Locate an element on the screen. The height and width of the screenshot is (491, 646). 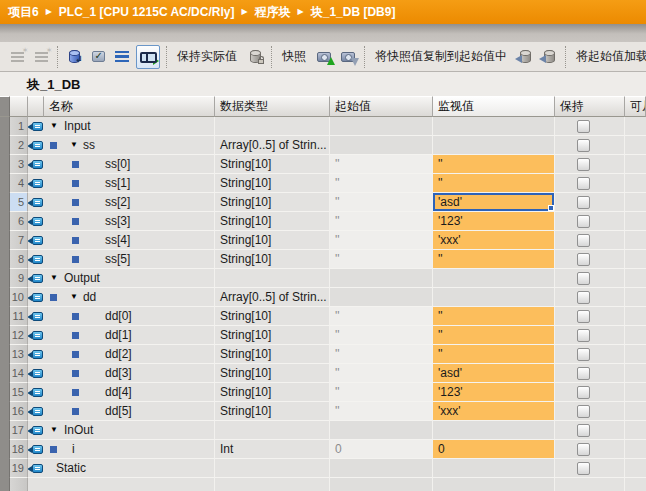
breadcrumb-plc: PLC_1 [CPU 1215C AC/DC/Rly] is located at coordinates (147, 12).